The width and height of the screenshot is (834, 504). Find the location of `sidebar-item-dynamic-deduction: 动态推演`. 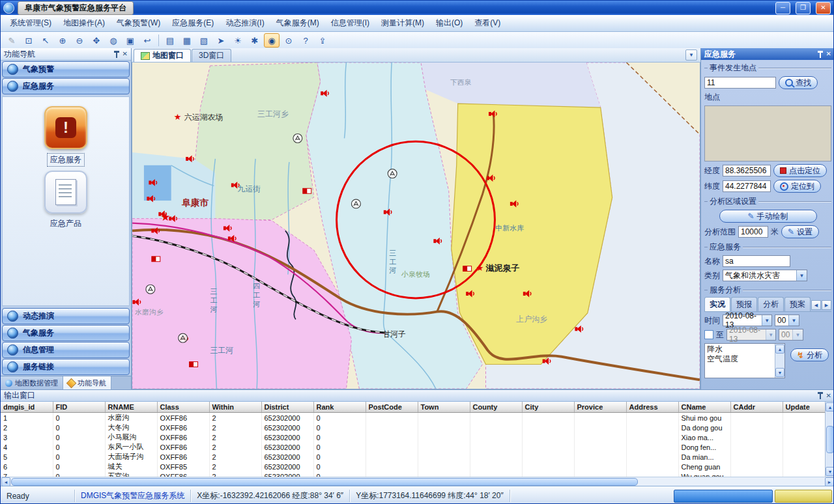

sidebar-item-dynamic-deduction: 动态推演 is located at coordinates (66, 316).